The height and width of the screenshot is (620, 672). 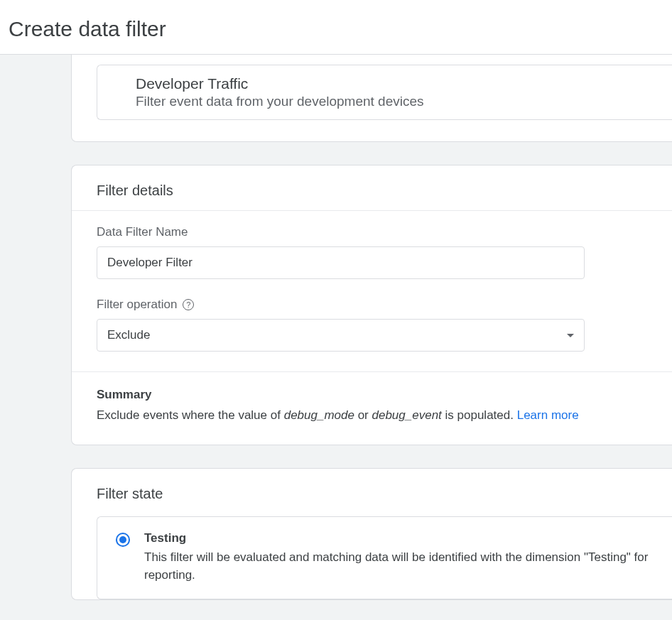 What do you see at coordinates (341, 335) in the screenshot?
I see `filter-operation-select-wrapper: Exclude` at bounding box center [341, 335].